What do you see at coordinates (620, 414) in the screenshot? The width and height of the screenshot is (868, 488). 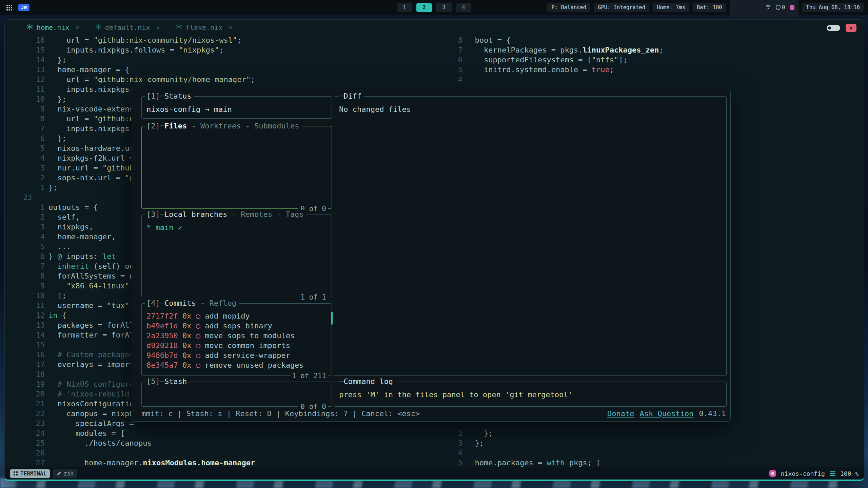 I see `donate-link: Donate` at bounding box center [620, 414].